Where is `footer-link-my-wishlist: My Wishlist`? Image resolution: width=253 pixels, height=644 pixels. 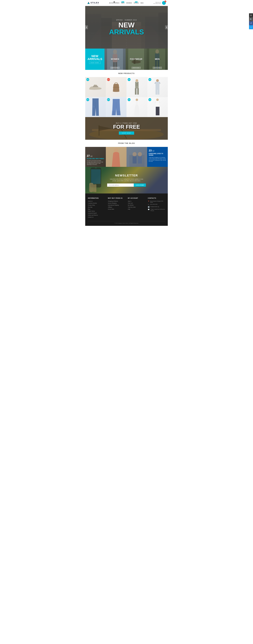 footer-link-my-wishlist: My Wishlist is located at coordinates (136, 205).